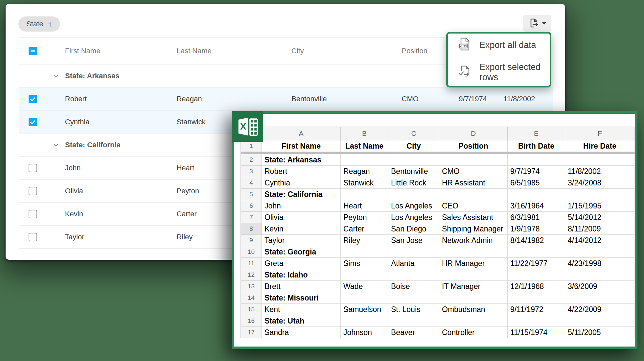  I want to click on column-letters-row: ABCDEF, so click(438, 133).